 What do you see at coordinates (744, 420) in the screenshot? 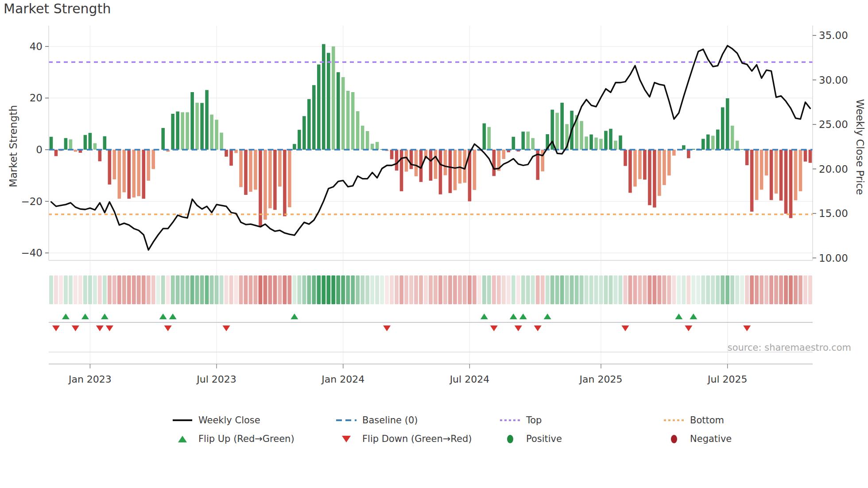
I see `legend-item-bottom: Bottom` at bounding box center [744, 420].